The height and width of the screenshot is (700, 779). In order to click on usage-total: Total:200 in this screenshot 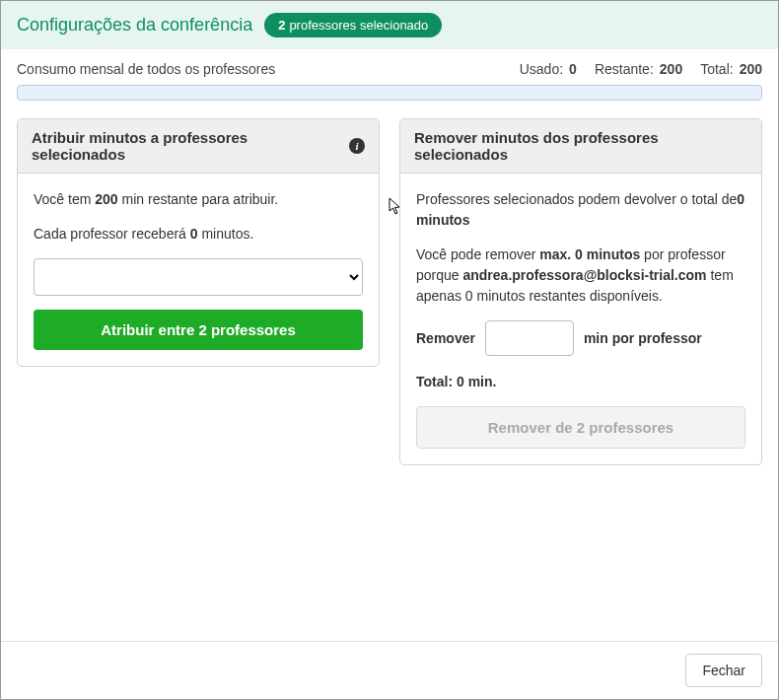, I will do `click(732, 69)`.